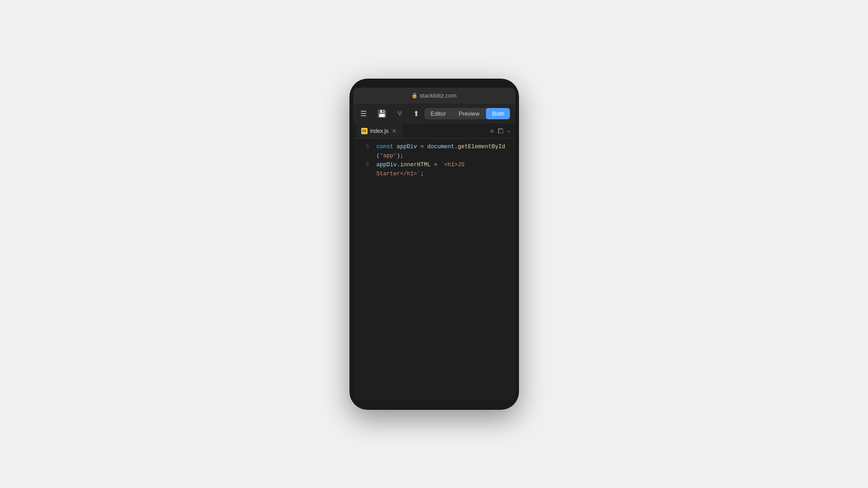 The width and height of the screenshot is (868, 488). Describe the element at coordinates (501, 131) in the screenshot. I see `tab-actions: ≡ ⧠ ···` at that location.